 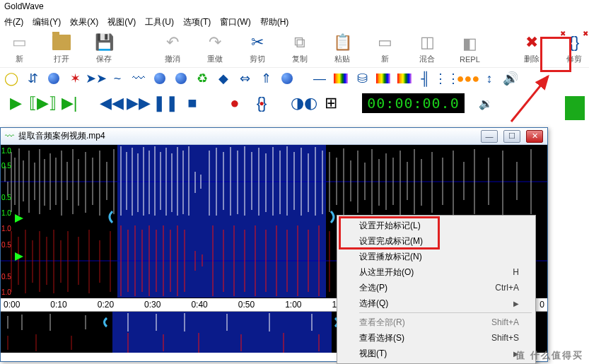 What do you see at coordinates (342, 48) in the screenshot?
I see `paste-button: 📋 粘贴` at bounding box center [342, 48].